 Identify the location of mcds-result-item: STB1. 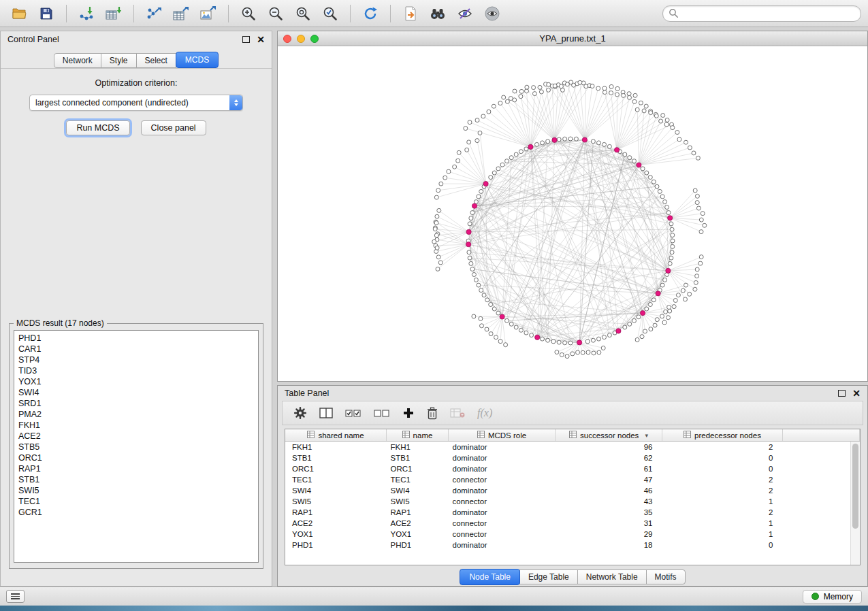
(136, 480).